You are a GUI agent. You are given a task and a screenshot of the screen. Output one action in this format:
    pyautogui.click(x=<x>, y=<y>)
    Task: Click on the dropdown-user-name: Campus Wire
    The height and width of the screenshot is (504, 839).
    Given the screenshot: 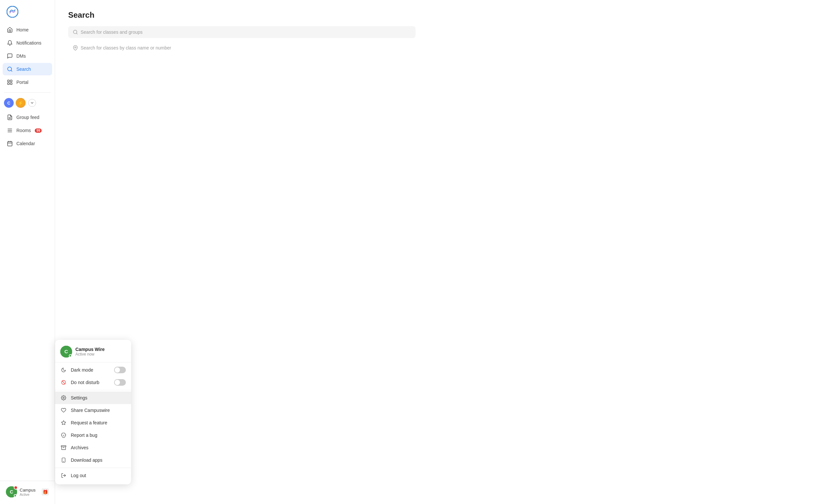 What is the action you would take?
    pyautogui.click(x=101, y=349)
    